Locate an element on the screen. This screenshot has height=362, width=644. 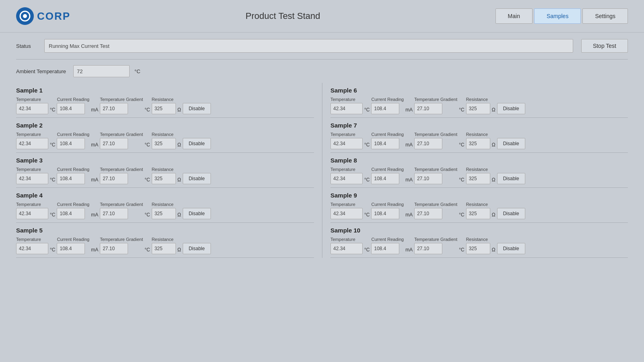
sample-2-title: Sample 2 is located at coordinates (165, 125).